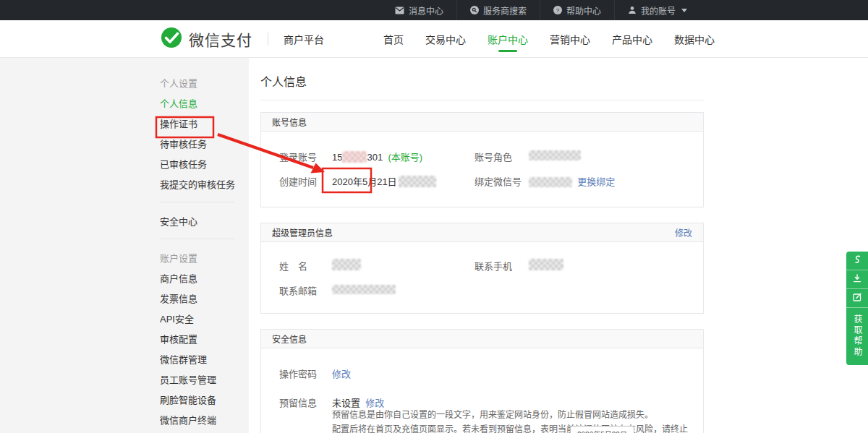 The width and height of the screenshot is (868, 433). What do you see at coordinates (564, 74) in the screenshot?
I see `page-title: 个人信息` at bounding box center [564, 74].